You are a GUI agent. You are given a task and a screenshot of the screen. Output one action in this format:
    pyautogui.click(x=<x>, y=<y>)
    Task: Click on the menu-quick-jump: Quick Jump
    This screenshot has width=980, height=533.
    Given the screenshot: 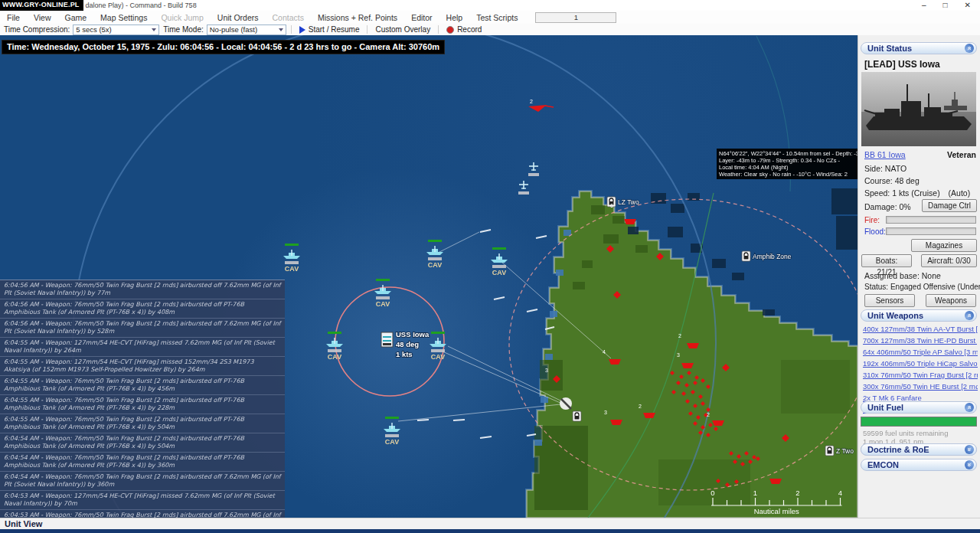 What is the action you would take?
    pyautogui.click(x=182, y=18)
    